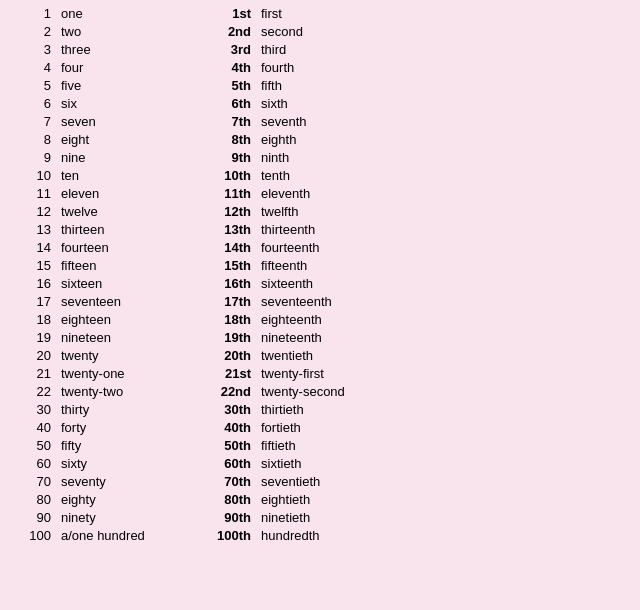  I want to click on ordinal-word-cell: sixth, so click(442, 103).